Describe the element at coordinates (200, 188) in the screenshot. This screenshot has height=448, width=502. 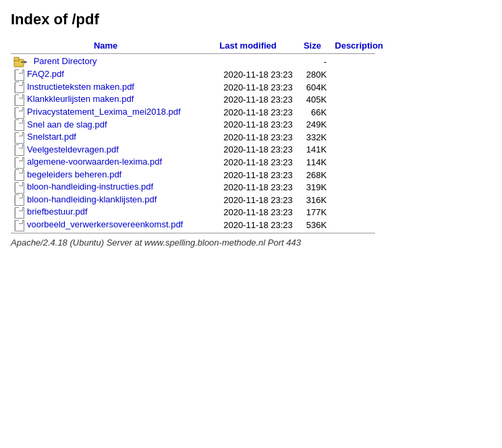
I see `table-row: bloon-handleiding-instructies.pdf2020-11…` at that location.